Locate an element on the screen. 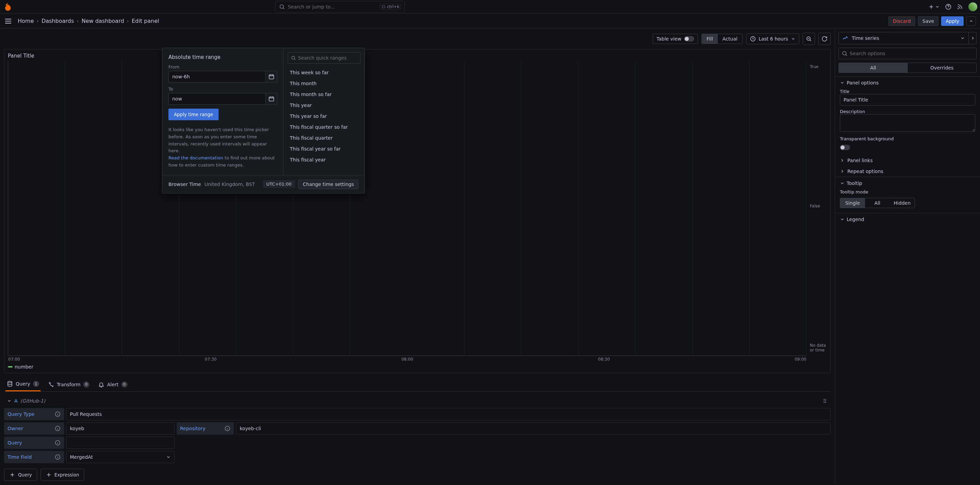 The image size is (980, 485). apply-time-range-button: Apply time range is located at coordinates (194, 114).